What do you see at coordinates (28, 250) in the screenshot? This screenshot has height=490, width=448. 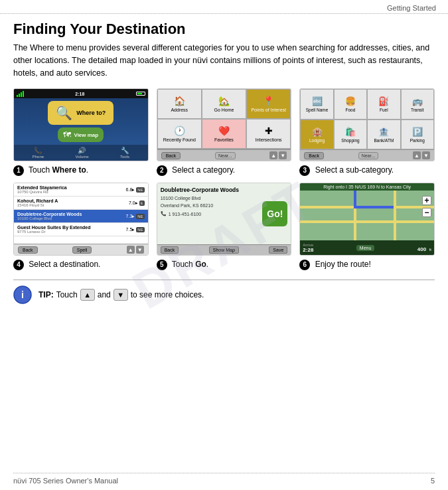 I see `screen4-back-btn: Back` at bounding box center [28, 250].